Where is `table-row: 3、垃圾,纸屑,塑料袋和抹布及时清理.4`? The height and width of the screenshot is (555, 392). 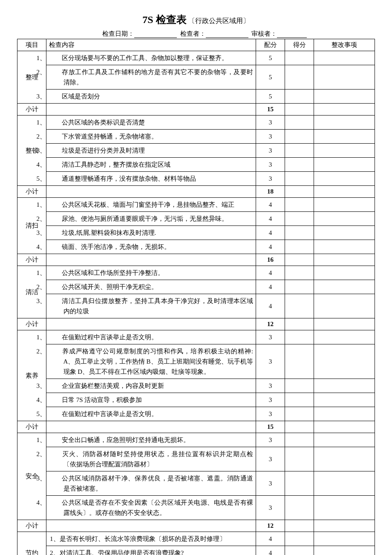
table-row: 3、垃圾,纸屑,塑料袋和抹布及时清理.4 is located at coordinates (196, 233).